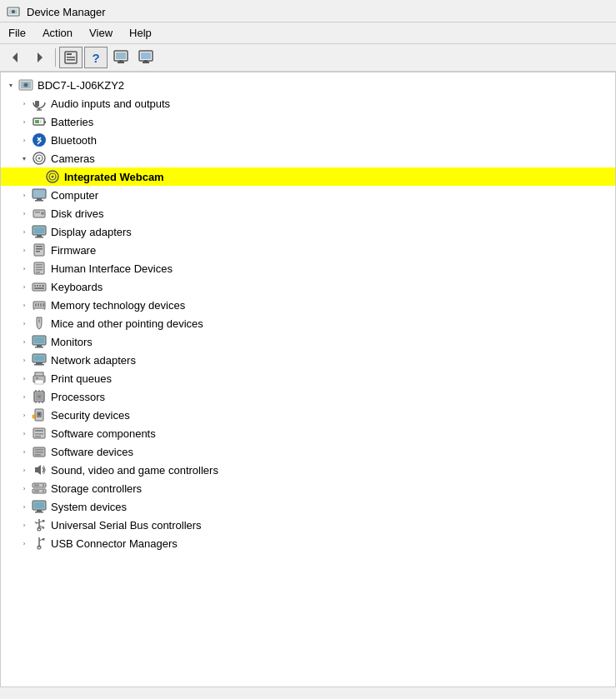 This screenshot has width=616, height=699. Describe the element at coordinates (71, 57) in the screenshot. I see `properties-button` at that location.